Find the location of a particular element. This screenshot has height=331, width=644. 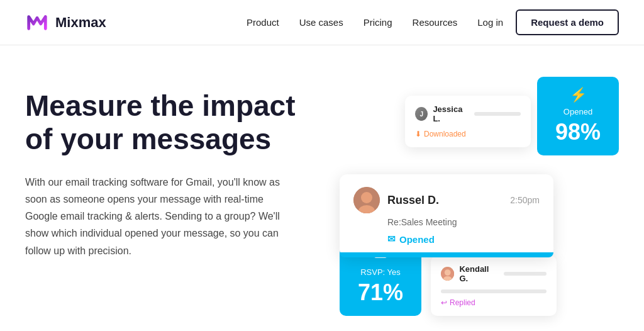

login-link: Log in is located at coordinates (491, 23).